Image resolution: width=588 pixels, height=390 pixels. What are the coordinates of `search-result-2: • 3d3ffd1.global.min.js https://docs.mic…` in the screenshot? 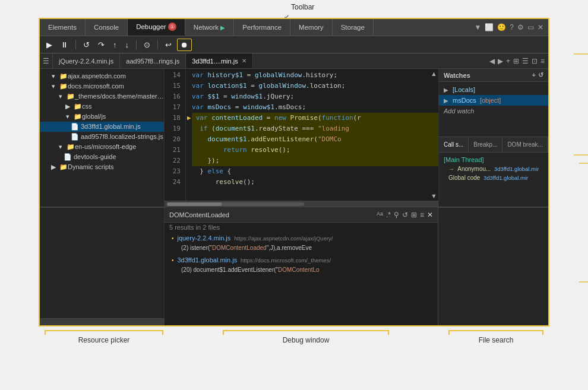 It's located at (301, 265).